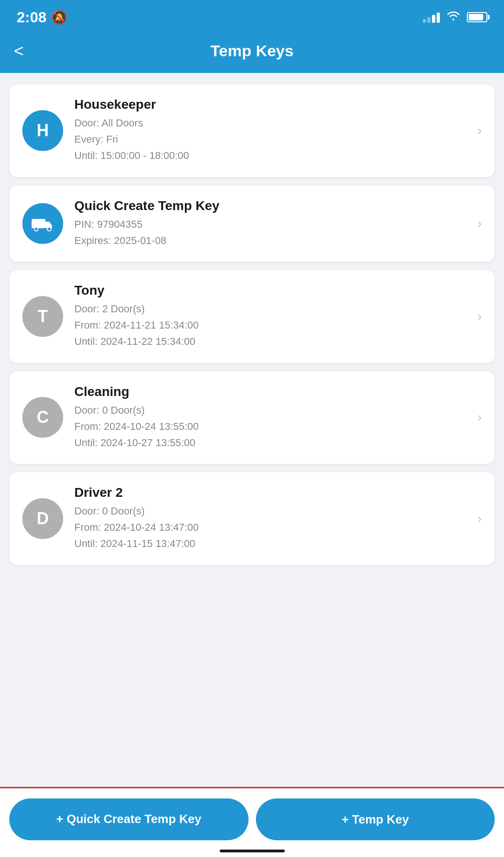 Image resolution: width=504 pixels, height=857 pixels. Describe the element at coordinates (270, 105) in the screenshot. I see `card-name-housekeeper: Housekeeper` at that location.